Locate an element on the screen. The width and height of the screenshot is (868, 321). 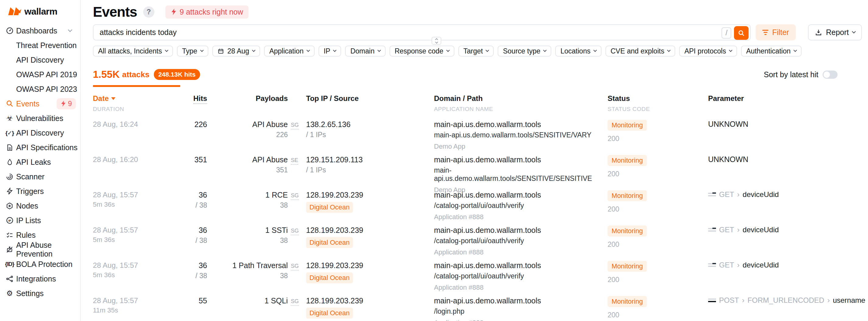
filter-api-protocols: API protocols is located at coordinates (708, 51).